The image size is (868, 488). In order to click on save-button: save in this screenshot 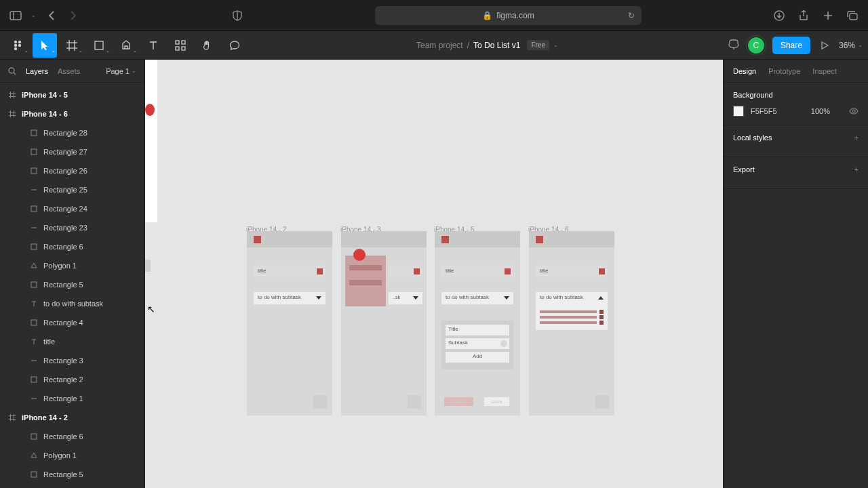, I will do `click(496, 401)`.